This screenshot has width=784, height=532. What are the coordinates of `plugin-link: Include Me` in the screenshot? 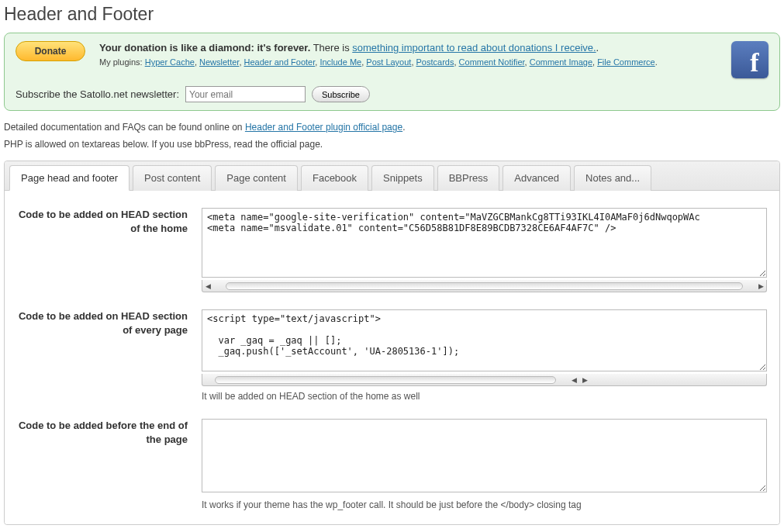 It's located at (340, 62).